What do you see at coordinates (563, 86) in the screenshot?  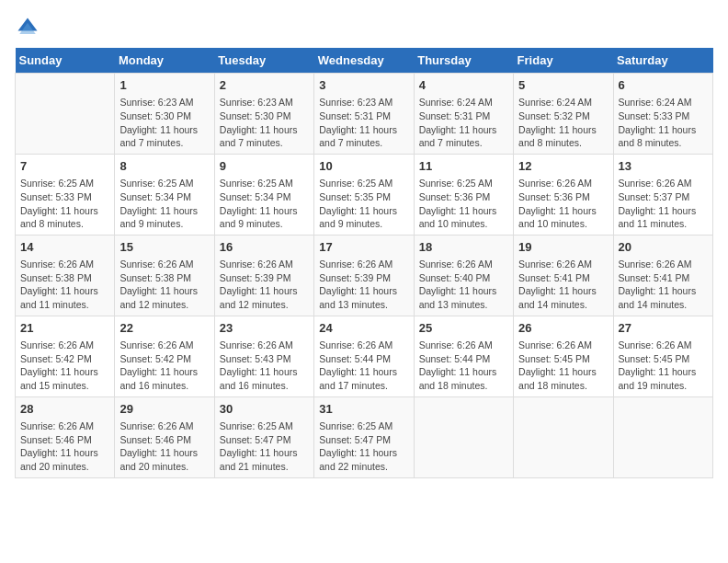 I see `day-number: 5` at bounding box center [563, 86].